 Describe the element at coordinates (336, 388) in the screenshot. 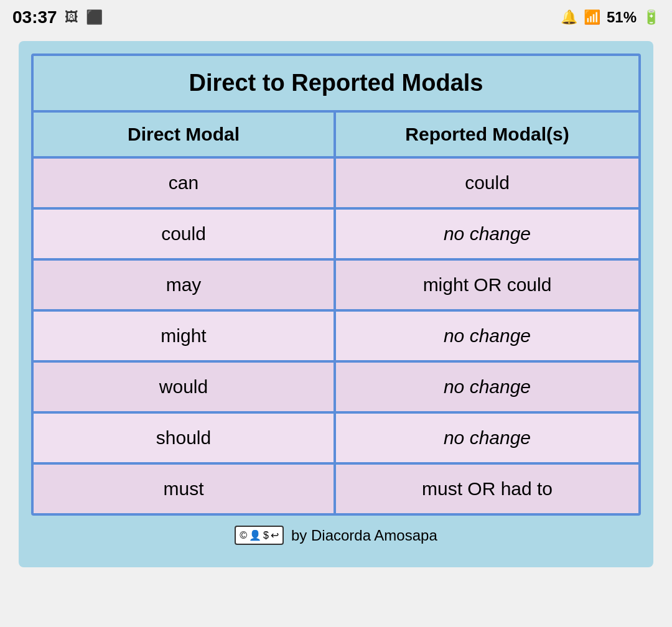

I see `table-row: wouldno change` at that location.